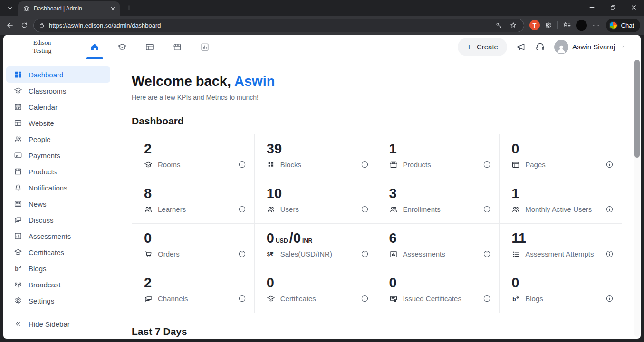 This screenshot has width=644, height=342. What do you see at coordinates (548, 25) in the screenshot?
I see `extensions-button` at bounding box center [548, 25].